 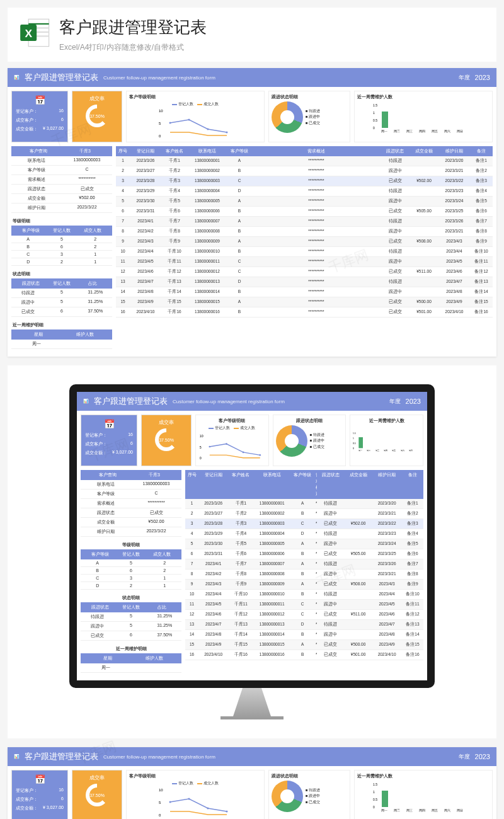 What do you see at coordinates (304, 655) in the screenshot?
I see `table-row: 162023/4/10千库1613800000016B**********已成交…` at bounding box center [304, 655].